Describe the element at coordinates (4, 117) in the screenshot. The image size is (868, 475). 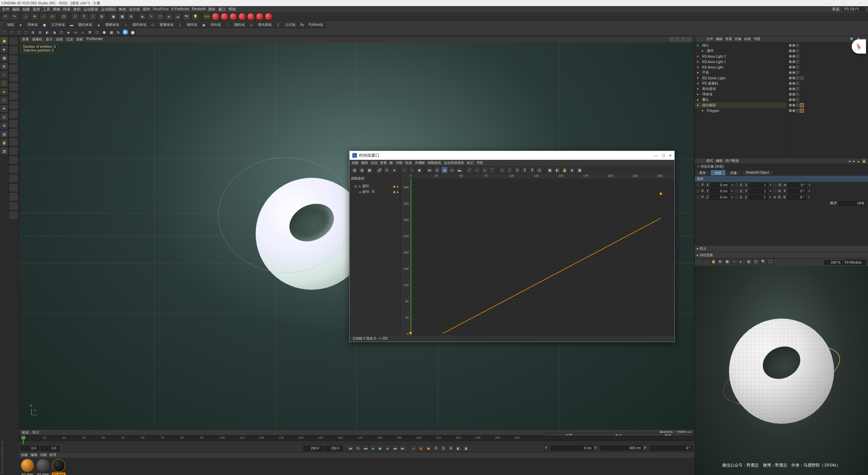
I see `snap-enable: ⊕` at that location.